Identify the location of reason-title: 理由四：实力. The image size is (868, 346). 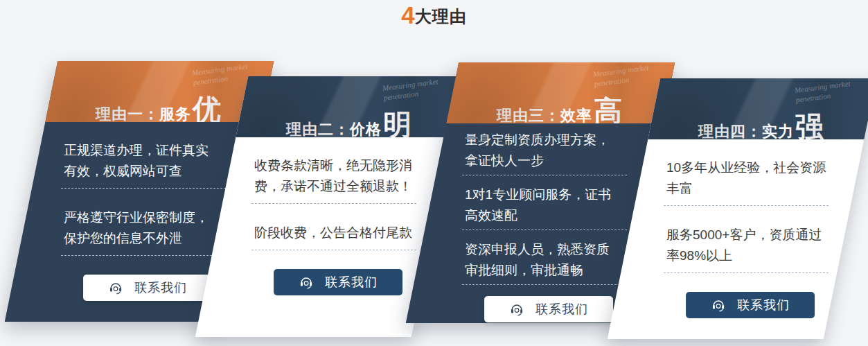
(746, 132).